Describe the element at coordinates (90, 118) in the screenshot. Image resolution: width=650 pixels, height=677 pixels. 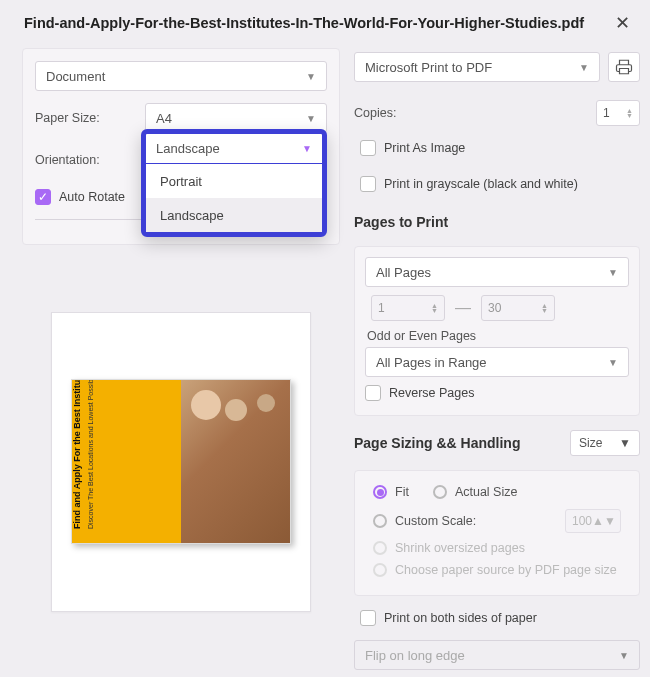
I see `paper-size-label: Paper Size:` at that location.